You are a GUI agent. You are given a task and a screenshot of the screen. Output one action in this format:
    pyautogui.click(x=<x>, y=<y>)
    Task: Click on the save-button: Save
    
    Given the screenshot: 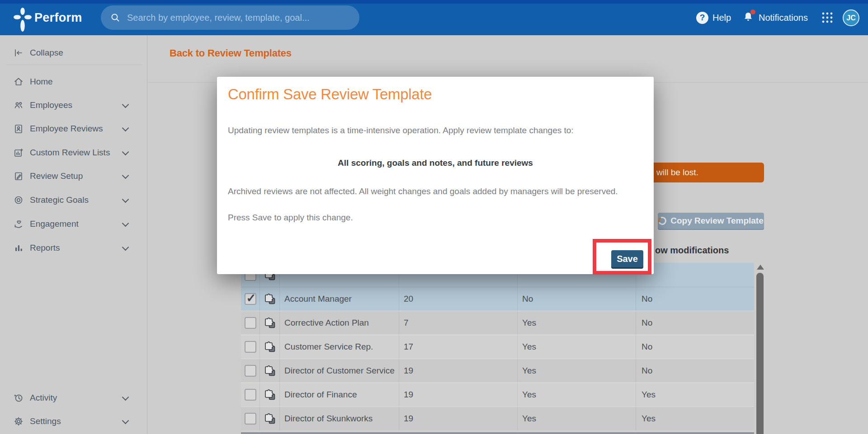 What is the action you would take?
    pyautogui.click(x=627, y=259)
    